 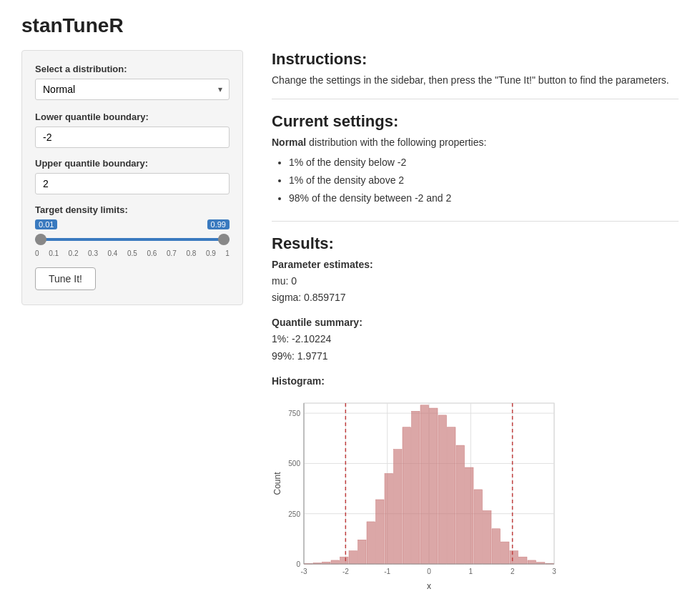 What do you see at coordinates (132, 89) in the screenshot?
I see `distribution-select-wrapper: Normal Log-Normal Gamma Beta ▾` at bounding box center [132, 89].